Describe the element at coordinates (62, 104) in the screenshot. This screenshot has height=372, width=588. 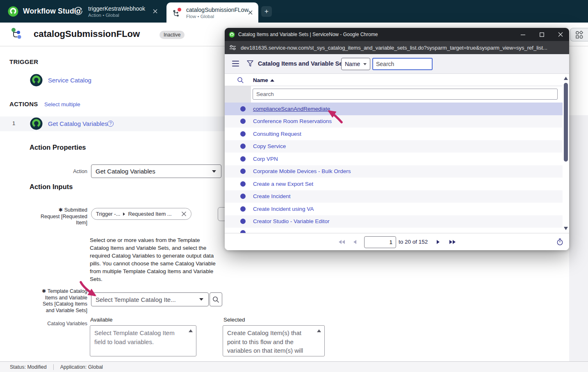
I see `select-multiple-link: Select multiple` at that location.